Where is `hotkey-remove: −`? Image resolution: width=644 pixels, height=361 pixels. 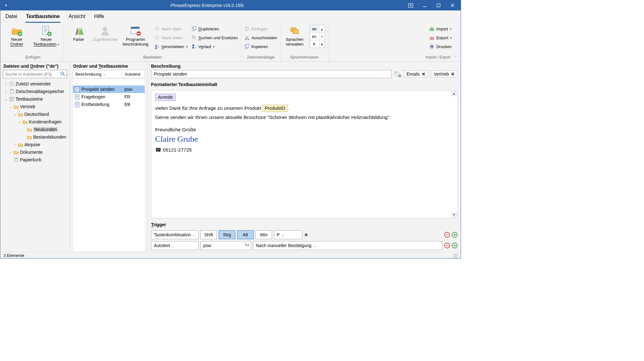 hotkey-remove: − is located at coordinates (447, 235).